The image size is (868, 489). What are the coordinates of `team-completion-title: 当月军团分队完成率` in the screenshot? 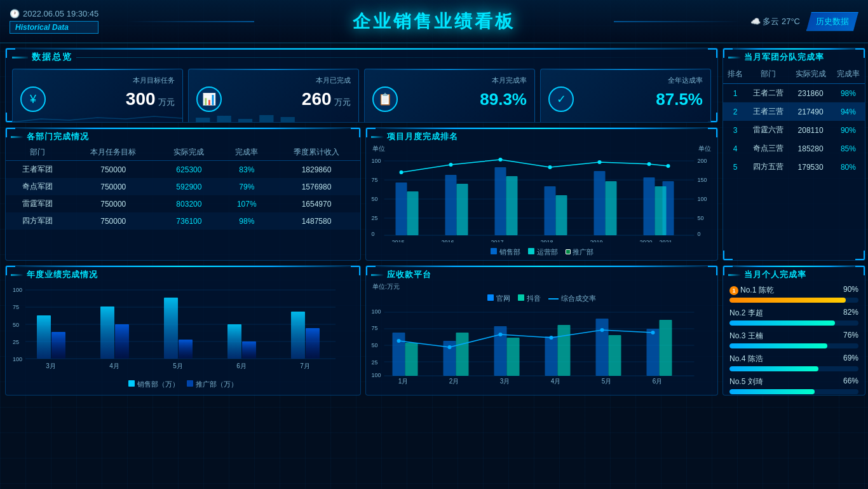 It's located at (784, 57).